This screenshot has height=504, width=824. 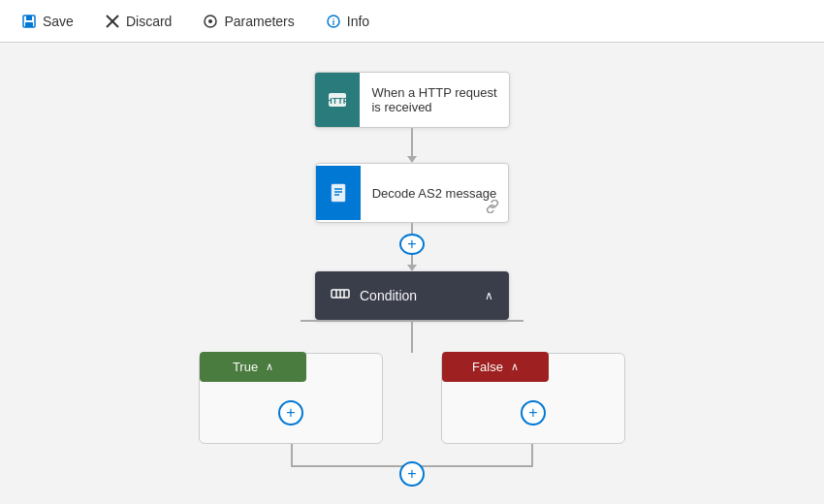 What do you see at coordinates (412, 244) in the screenshot?
I see `add-step-button-1: +` at bounding box center [412, 244].